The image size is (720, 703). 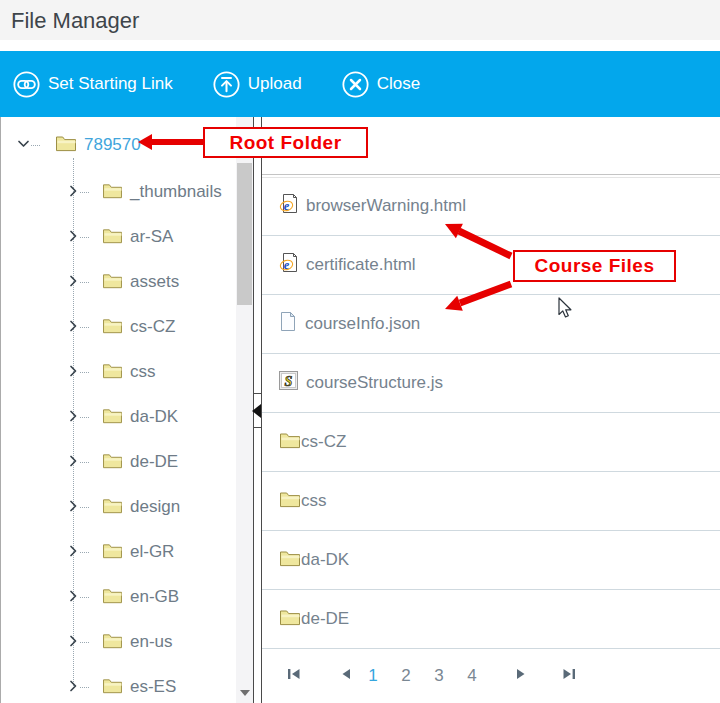 I want to click on tree-item-label: design, so click(x=155, y=507).